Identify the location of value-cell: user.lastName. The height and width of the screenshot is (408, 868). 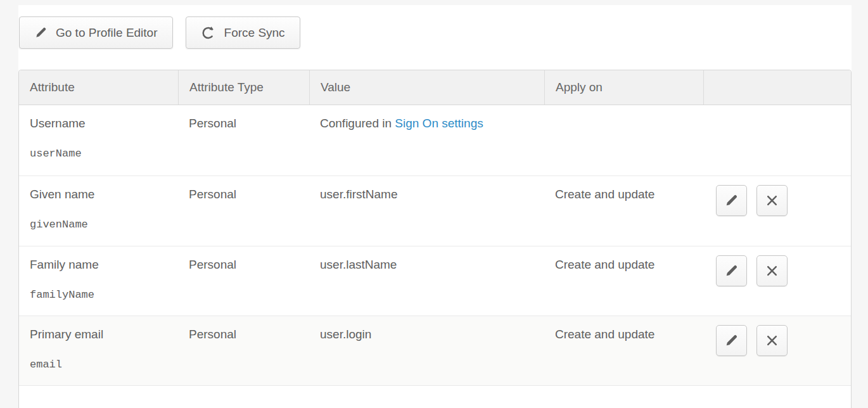
(427, 281).